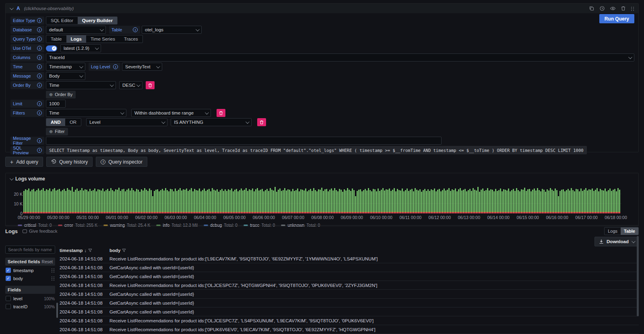 Image resolution: width=644 pixels, height=334 pixels. Describe the element at coordinates (52, 48) in the screenshot. I see `otel-toggle: ✓` at that location.